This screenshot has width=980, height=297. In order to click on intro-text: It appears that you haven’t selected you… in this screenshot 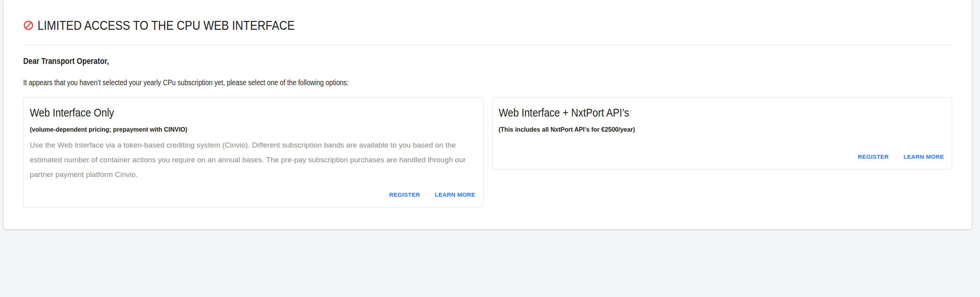, I will do `click(487, 82)`.